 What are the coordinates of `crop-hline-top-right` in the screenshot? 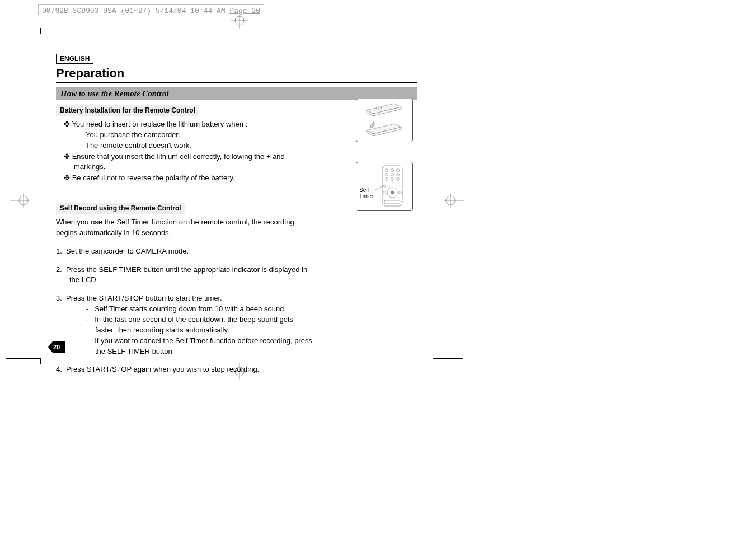 It's located at (448, 34).